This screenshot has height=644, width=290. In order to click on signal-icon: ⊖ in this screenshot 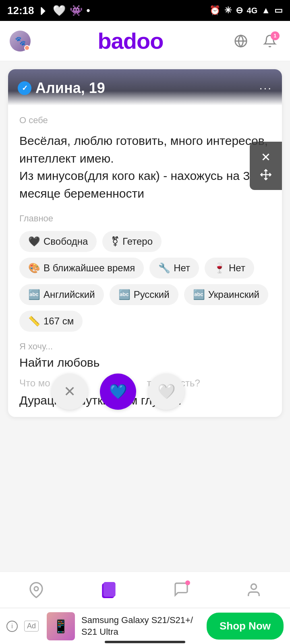, I will do `click(239, 10)`.